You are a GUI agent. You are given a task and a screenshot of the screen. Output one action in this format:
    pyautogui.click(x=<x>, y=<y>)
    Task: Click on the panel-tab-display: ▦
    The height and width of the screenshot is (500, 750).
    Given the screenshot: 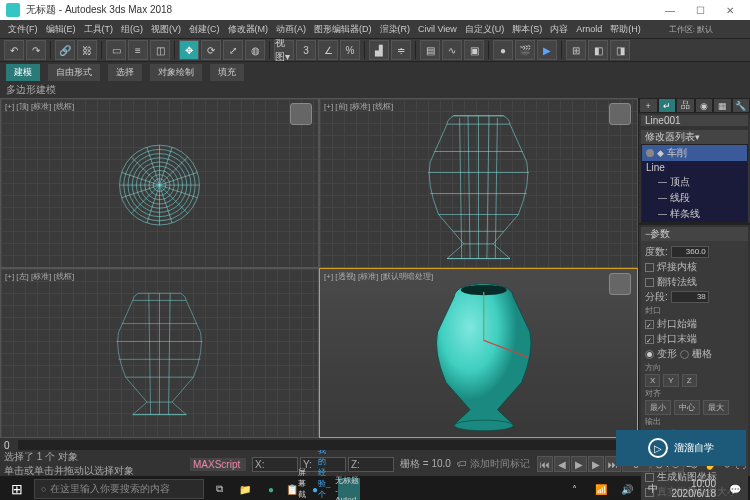 What is the action you would take?
    pyautogui.click(x=722, y=106)
    